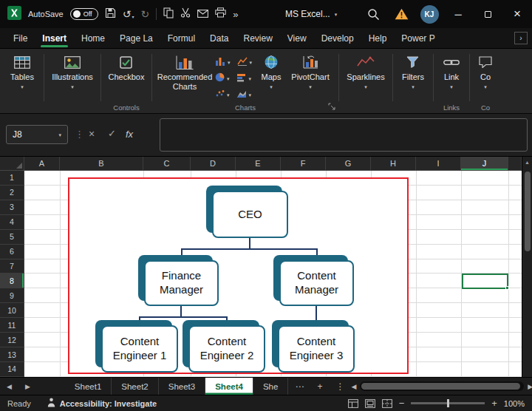 Image resolution: width=532 pixels, height=411 pixels. I want to click on formula-bar-handle: ⋮, so click(80, 135).